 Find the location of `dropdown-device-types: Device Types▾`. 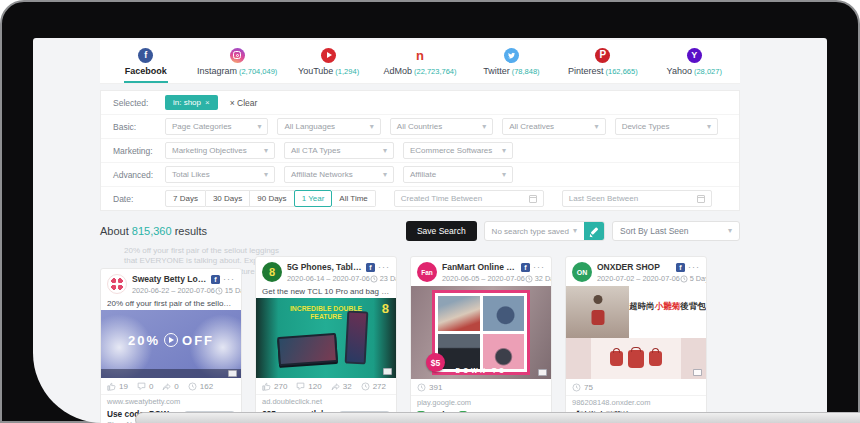

dropdown-device-types: Device Types▾ is located at coordinates (666, 126).